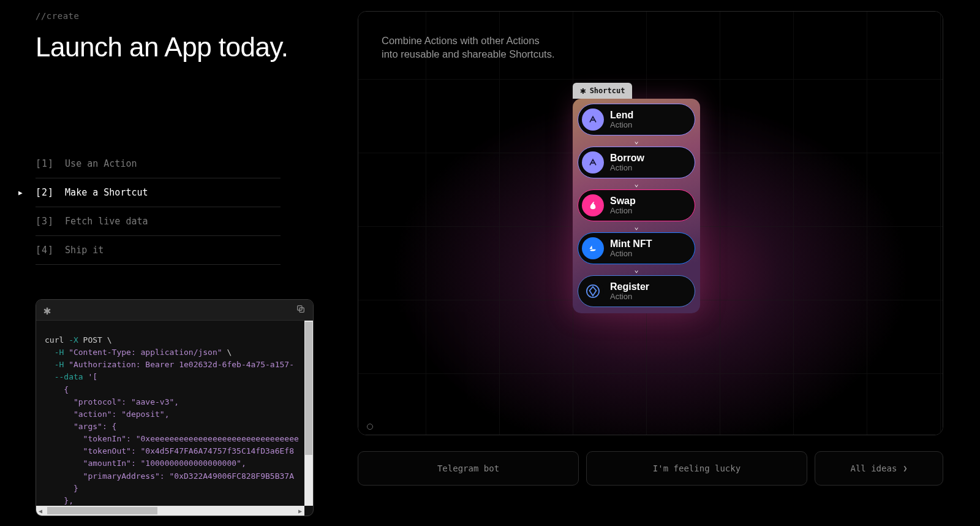 This screenshot has height=526, width=980. Describe the element at coordinates (107, 192) in the screenshot. I see `step-label: Make a Shortcut` at that location.